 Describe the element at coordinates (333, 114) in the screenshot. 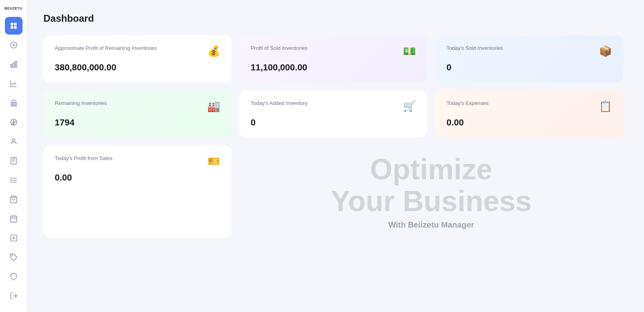

I see `card-today-added: Today's Added Inventory 🛒 0` at that location.